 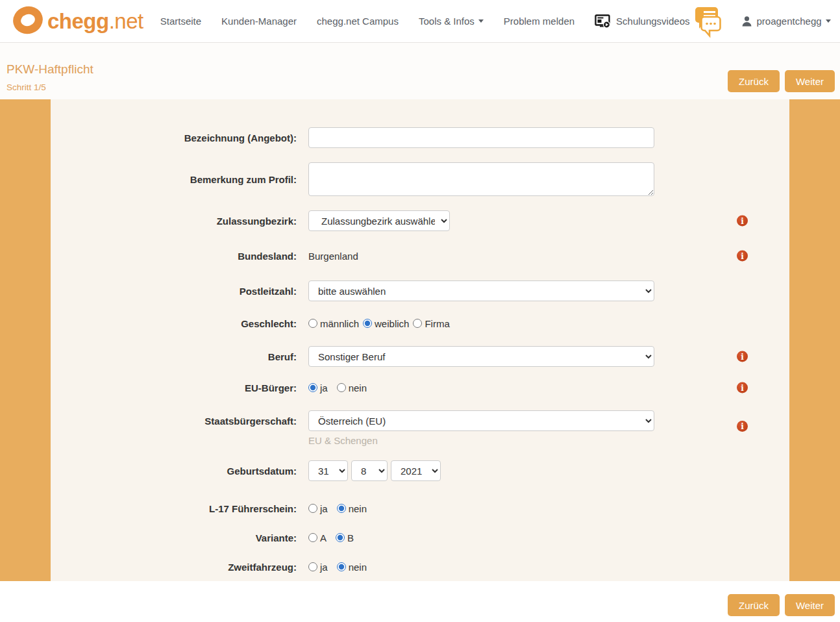 I want to click on postleitzahl-label: Postleitzahl:, so click(x=174, y=291).